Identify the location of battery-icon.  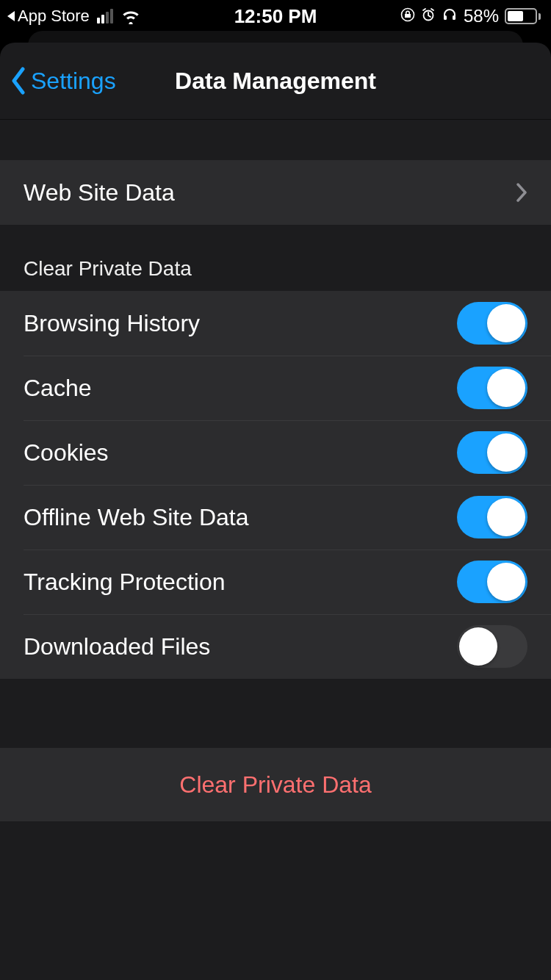
(523, 16).